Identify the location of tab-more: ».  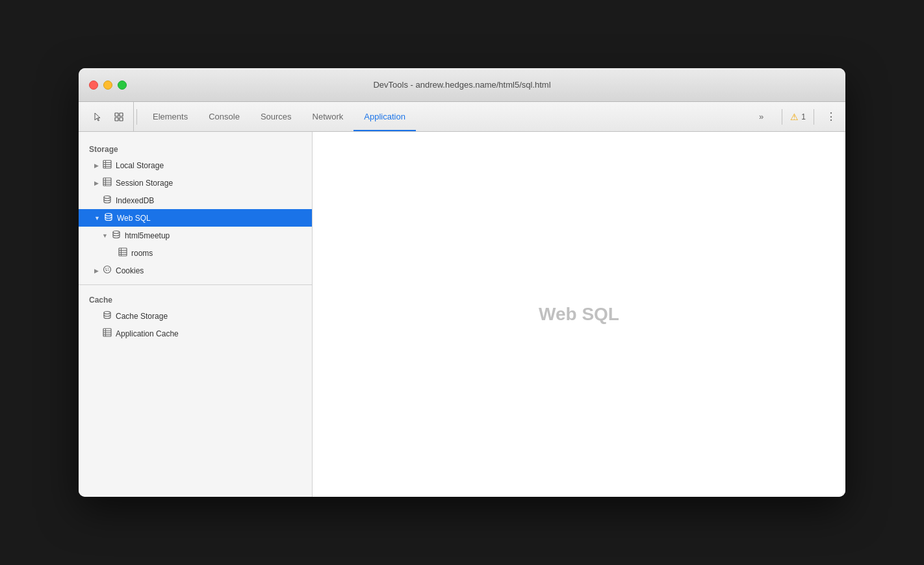
(762, 117).